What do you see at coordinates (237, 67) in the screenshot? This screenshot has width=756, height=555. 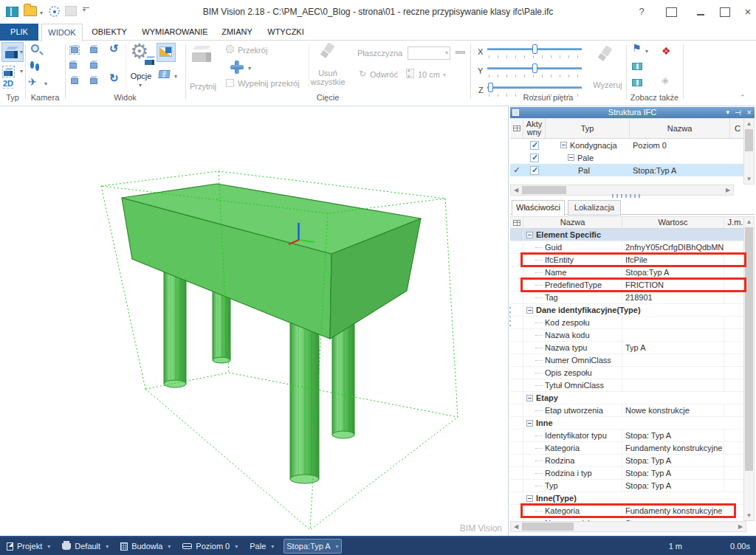 I see `add-section-icon` at bounding box center [237, 67].